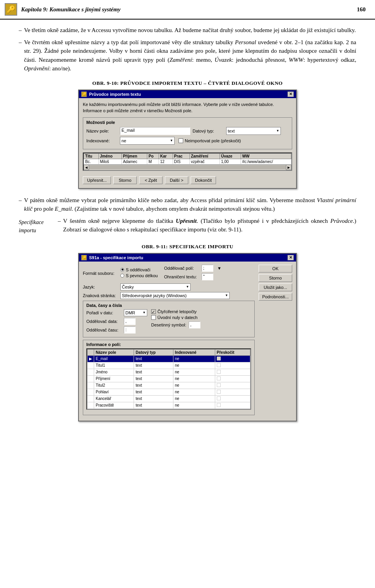 Image resolution: width=375 pixels, height=588 pixels. What do you see at coordinates (169, 352) in the screenshot?
I see `spec-table-header: Název pole Datový typ Indexované Přeskoč…` at bounding box center [169, 352].